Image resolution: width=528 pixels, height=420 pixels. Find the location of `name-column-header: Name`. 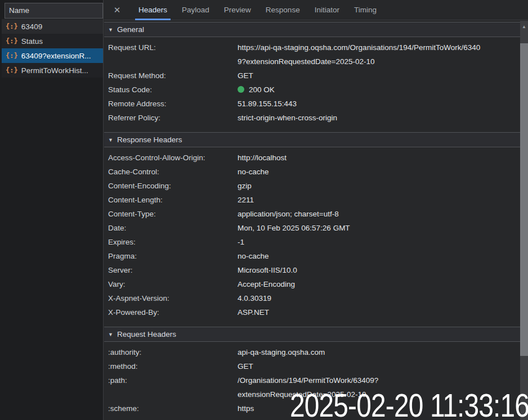

name-column-header: Name is located at coordinates (54, 11).